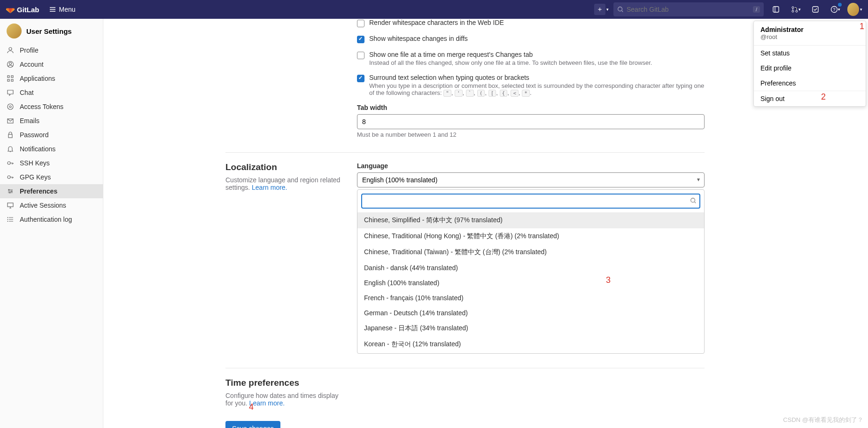  Describe the element at coordinates (853, 9) in the screenshot. I see `avatar-icon` at that location.